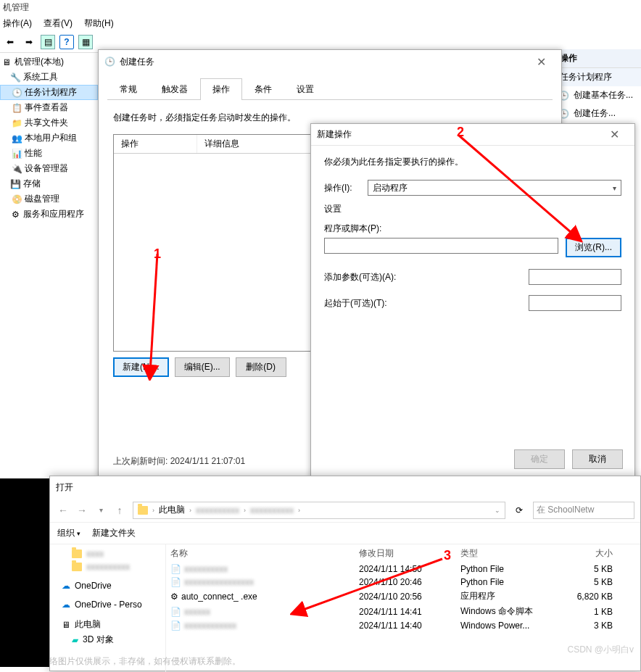 Image resolution: width=641 pixels, height=672 pixels. I want to click on ok-button: 确定, so click(539, 460).